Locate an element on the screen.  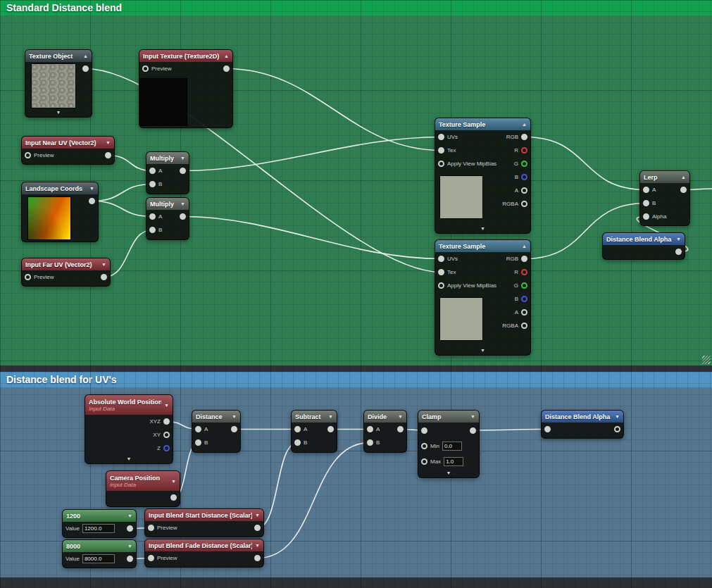
node-header: Absolute World PositionInput Data▼ is located at coordinates (129, 405).